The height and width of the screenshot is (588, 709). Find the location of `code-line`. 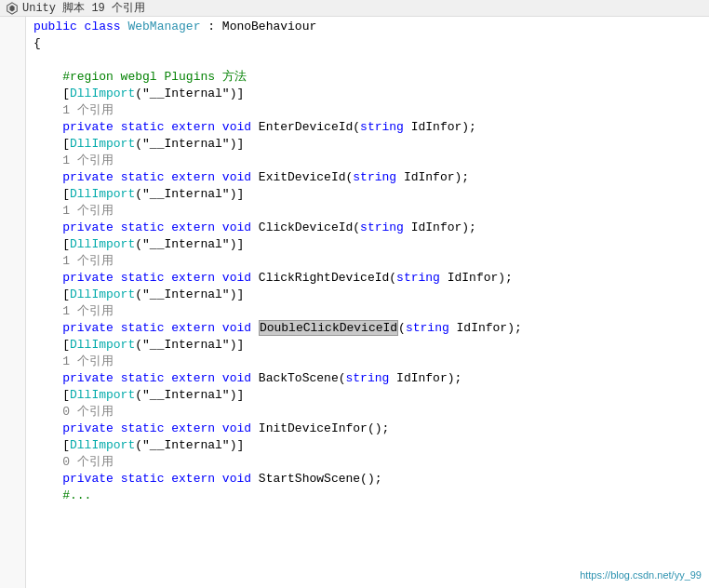

code-line is located at coordinates (371, 60).